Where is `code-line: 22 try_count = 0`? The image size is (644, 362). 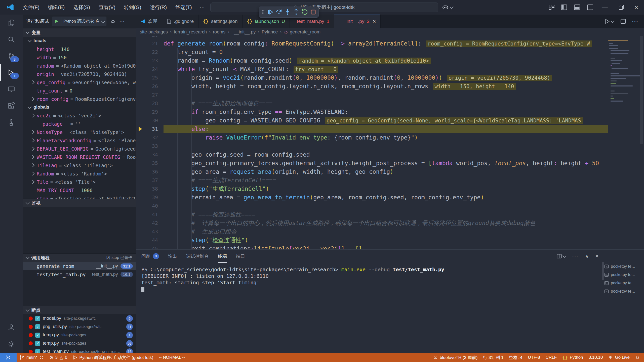 code-line: 22 try_count = 0 is located at coordinates (372, 52).